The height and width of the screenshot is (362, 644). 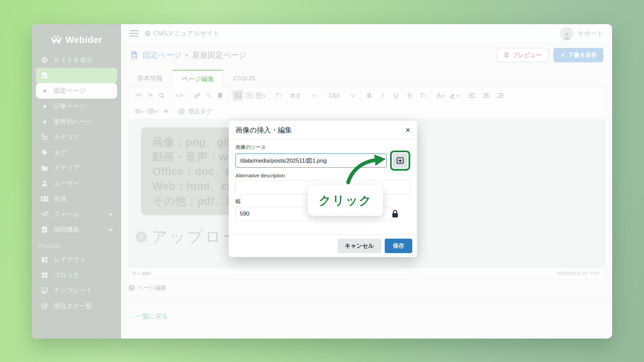 I want to click on sidebar-item-label: カテゴリ, so click(x=67, y=137).